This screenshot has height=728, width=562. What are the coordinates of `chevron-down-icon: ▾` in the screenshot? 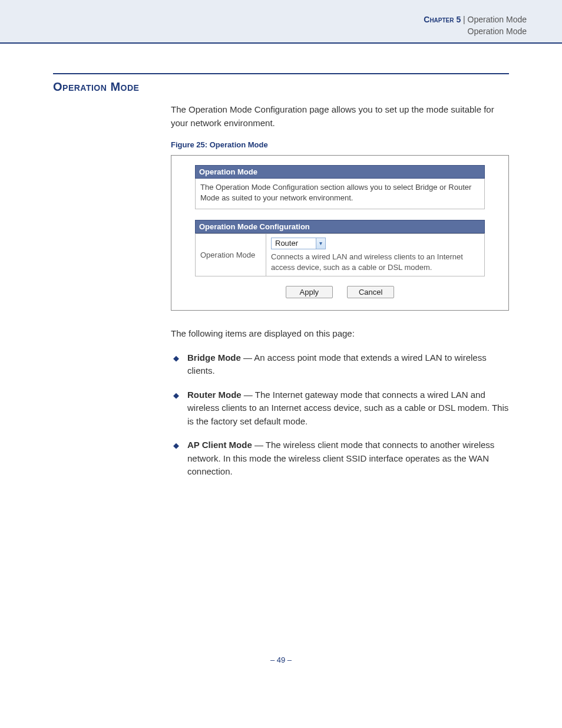 It's located at (320, 243).